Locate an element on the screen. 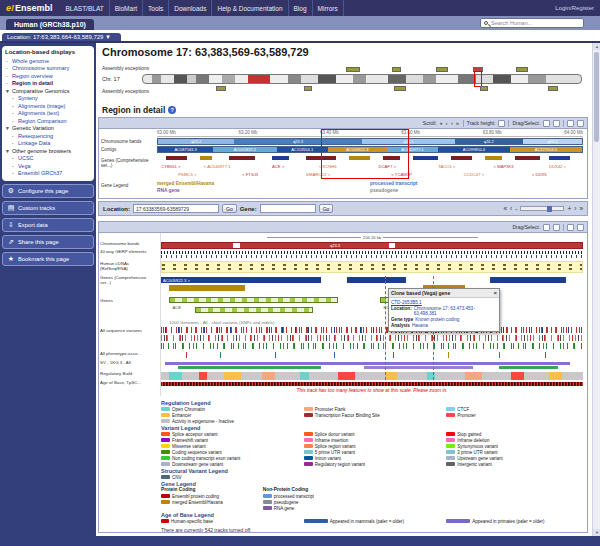 The width and height of the screenshot is (600, 546). track-label: All phenotype-asso... is located at coordinates (129, 354).